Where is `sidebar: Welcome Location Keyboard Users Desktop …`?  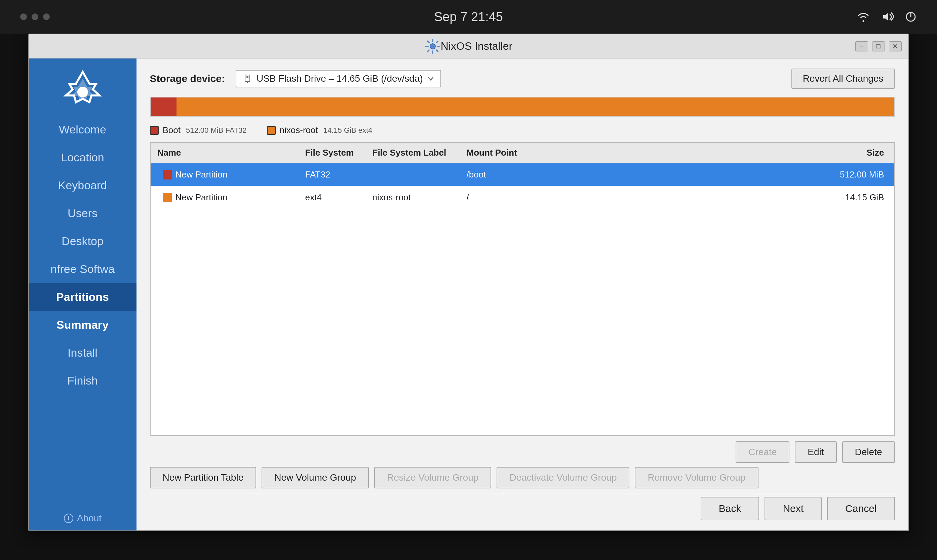 sidebar: Welcome Location Keyboard Users Desktop … is located at coordinates (83, 294).